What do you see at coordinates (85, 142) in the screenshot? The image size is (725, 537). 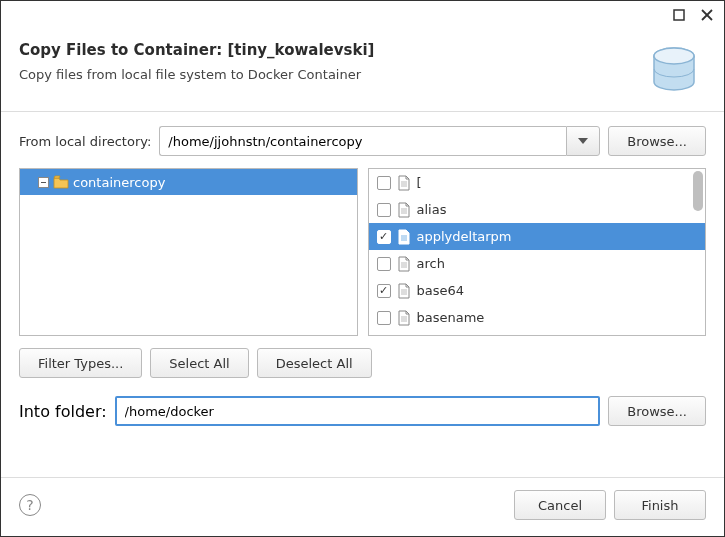 I see `from-directory-label: From local directory:` at bounding box center [85, 142].